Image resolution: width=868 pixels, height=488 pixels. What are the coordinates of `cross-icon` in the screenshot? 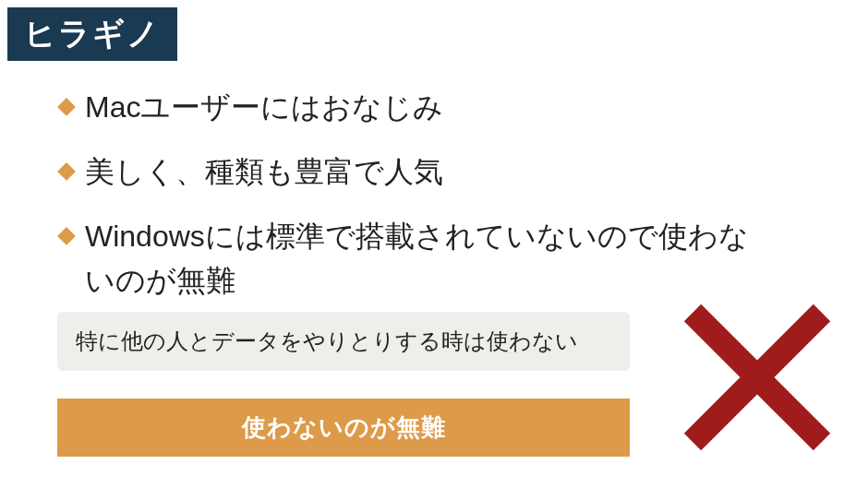 It's located at (757, 377).